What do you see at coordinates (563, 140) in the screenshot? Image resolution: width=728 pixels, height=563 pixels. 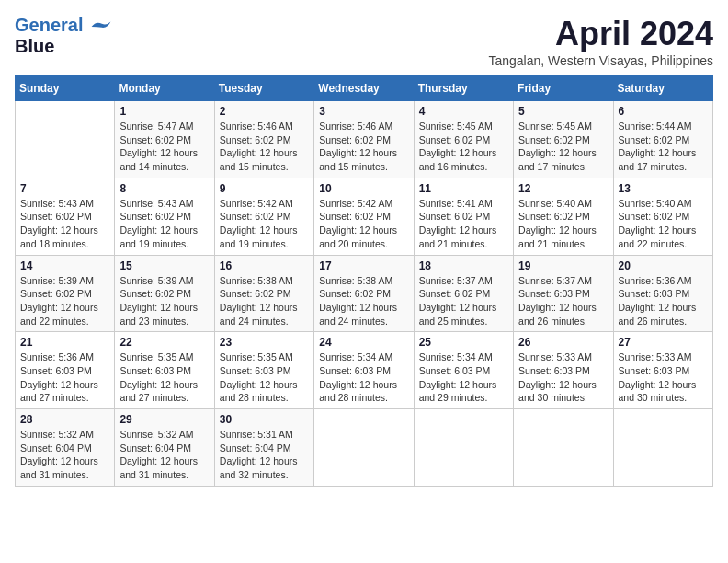 I see `calendar-cell: 5Sunrise: 5:45 AMSunset: 6:02 PMDaylight…` at bounding box center [563, 140].